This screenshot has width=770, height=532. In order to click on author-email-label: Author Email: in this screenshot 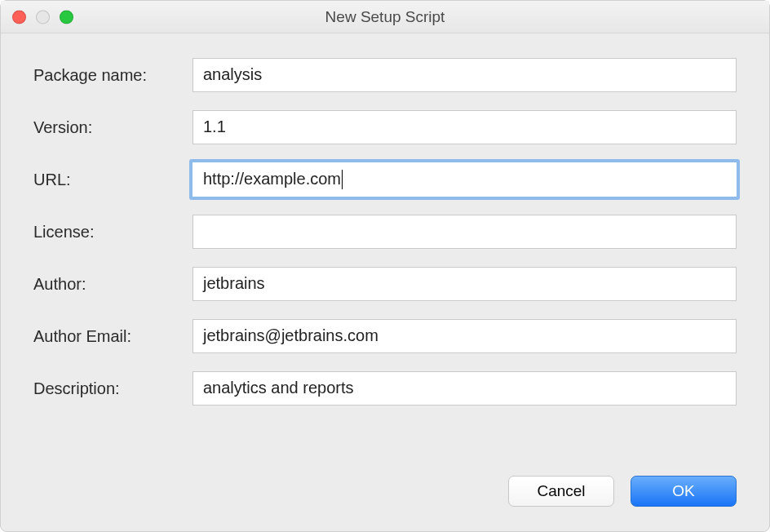, I will do `click(113, 336)`.